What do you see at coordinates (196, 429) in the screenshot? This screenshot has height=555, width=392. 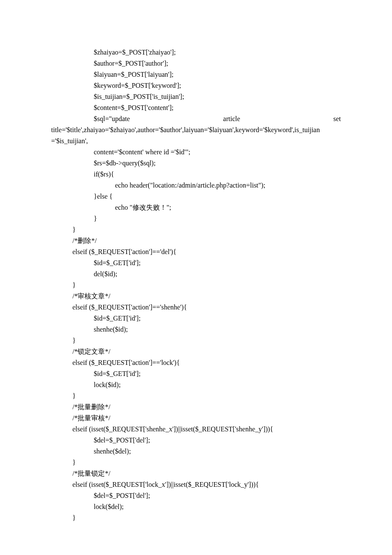 I see `code-line: elseif (isset($_REQUEST['shenhe_x'])||is…` at bounding box center [196, 429].